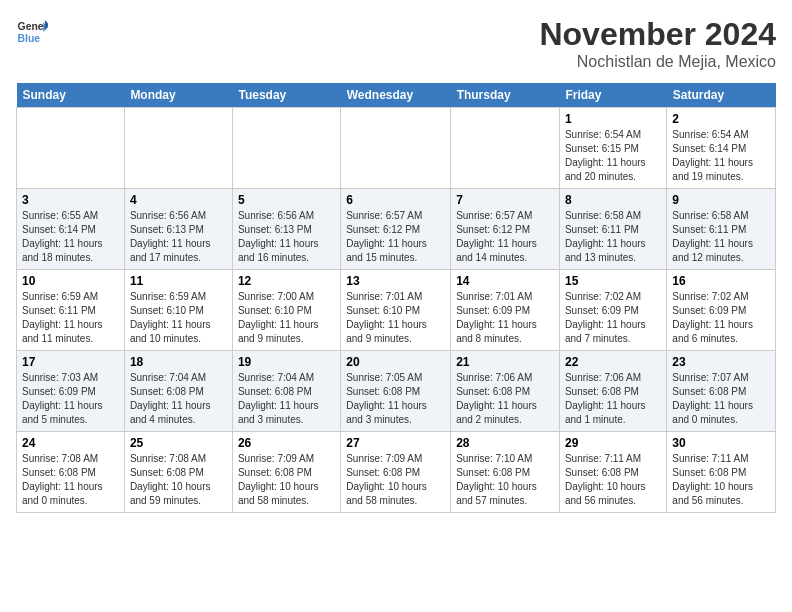  What do you see at coordinates (396, 200) in the screenshot?
I see `day-number: 6` at bounding box center [396, 200].